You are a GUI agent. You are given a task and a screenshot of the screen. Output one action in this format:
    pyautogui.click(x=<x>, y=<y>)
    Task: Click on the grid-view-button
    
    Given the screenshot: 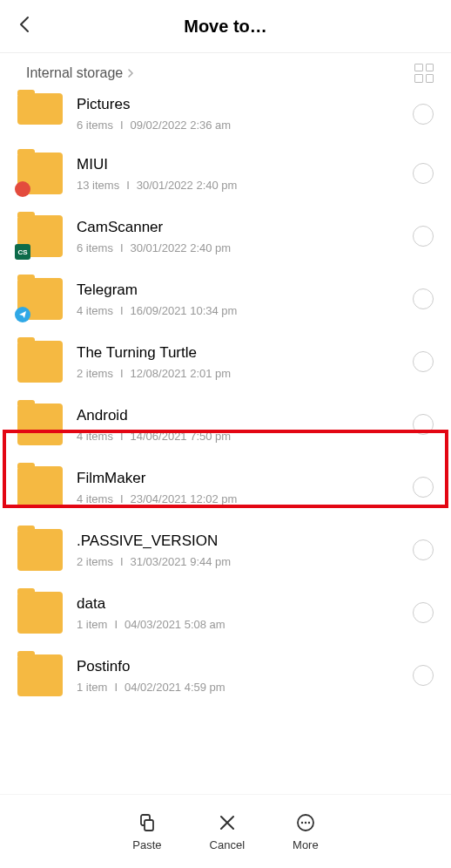 What is the action you would take?
    pyautogui.click(x=424, y=73)
    